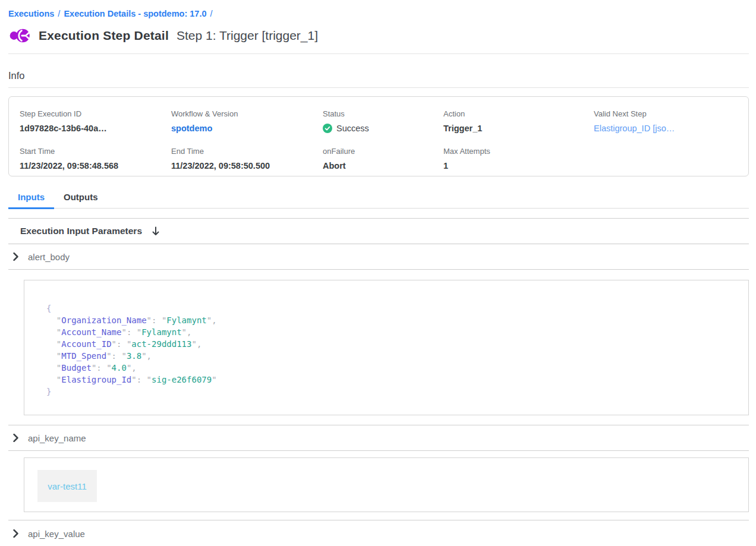  What do you see at coordinates (518, 114) in the screenshot?
I see `field-label: Action` at bounding box center [518, 114].